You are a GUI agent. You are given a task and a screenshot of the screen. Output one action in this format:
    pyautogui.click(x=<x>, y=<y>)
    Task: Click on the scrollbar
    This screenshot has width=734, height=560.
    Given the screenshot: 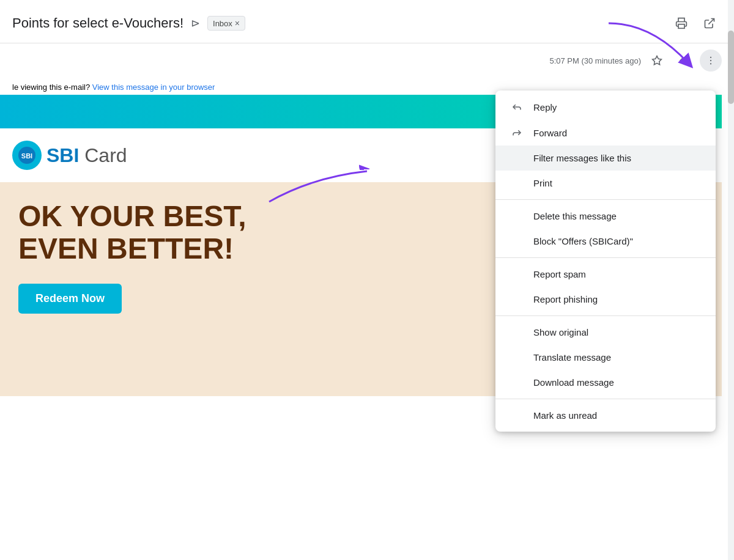 What is the action you would take?
    pyautogui.click(x=731, y=280)
    